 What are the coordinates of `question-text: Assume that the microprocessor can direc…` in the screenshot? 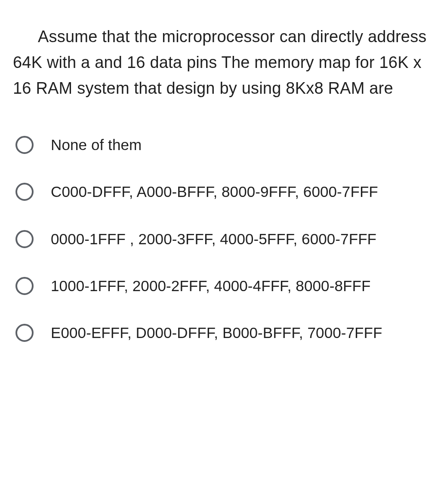 It's located at (222, 62).